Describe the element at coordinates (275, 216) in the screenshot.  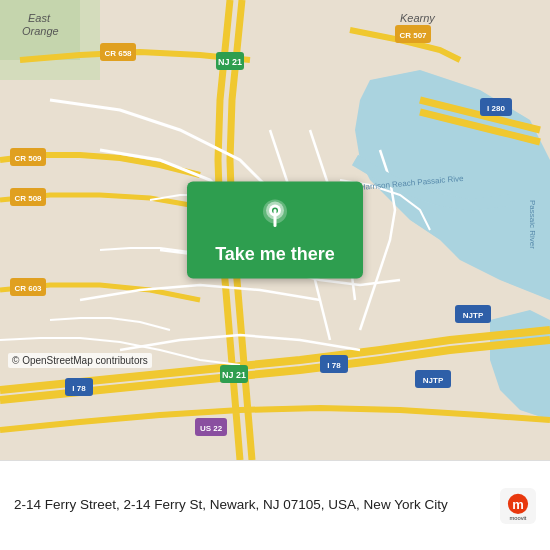
I see `location-pin-icon` at that location.